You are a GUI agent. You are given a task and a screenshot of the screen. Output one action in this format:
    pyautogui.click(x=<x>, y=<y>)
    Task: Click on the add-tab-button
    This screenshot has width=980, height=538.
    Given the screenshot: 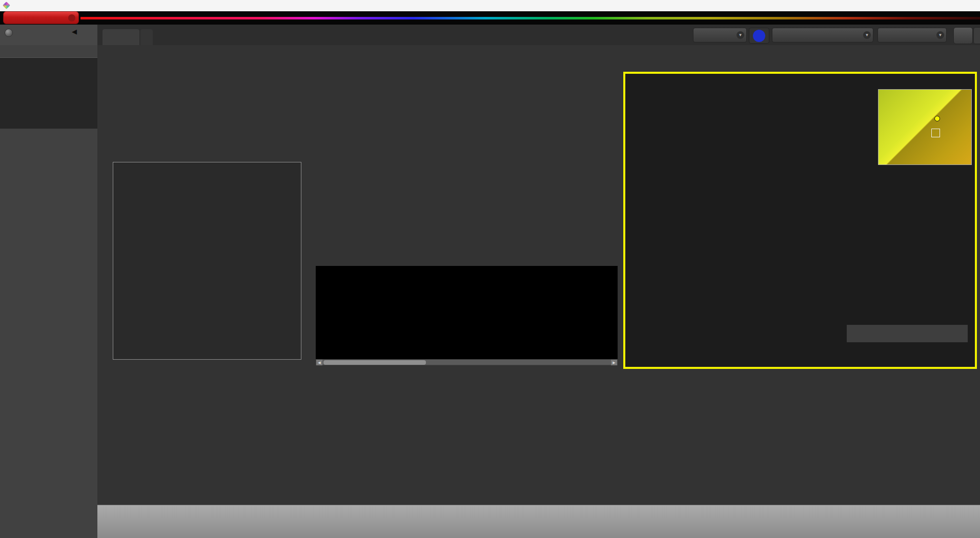 What is the action you would take?
    pyautogui.click(x=147, y=37)
    